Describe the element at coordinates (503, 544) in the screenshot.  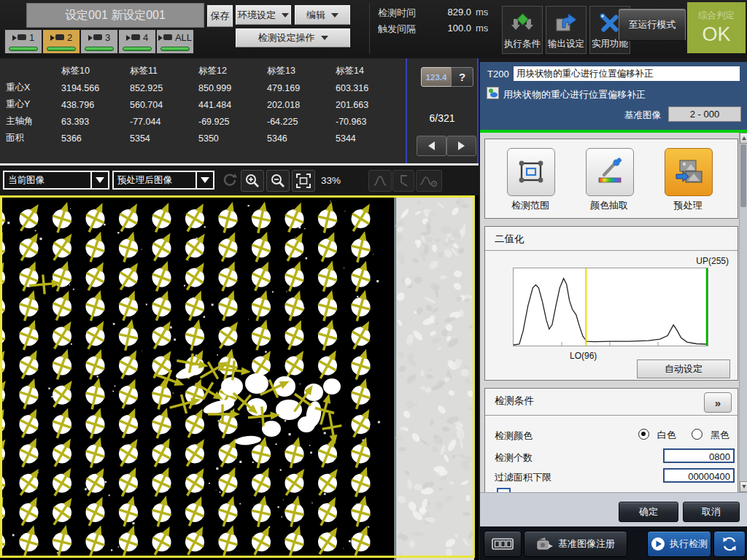
I see `filmstrip-icon` at that location.